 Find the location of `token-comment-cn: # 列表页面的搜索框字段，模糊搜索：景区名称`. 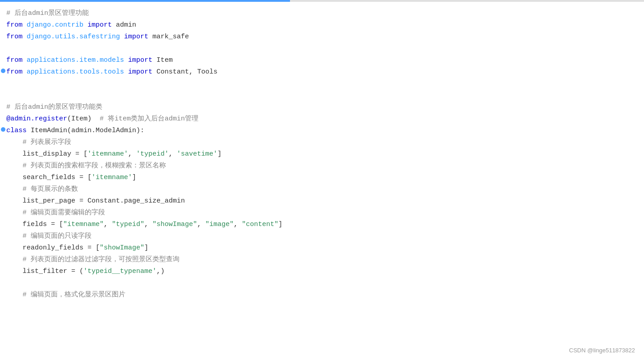

token-comment-cn: # 列表页面的搜索框字段，模糊搜索：景区名称 is located at coordinates (94, 166).